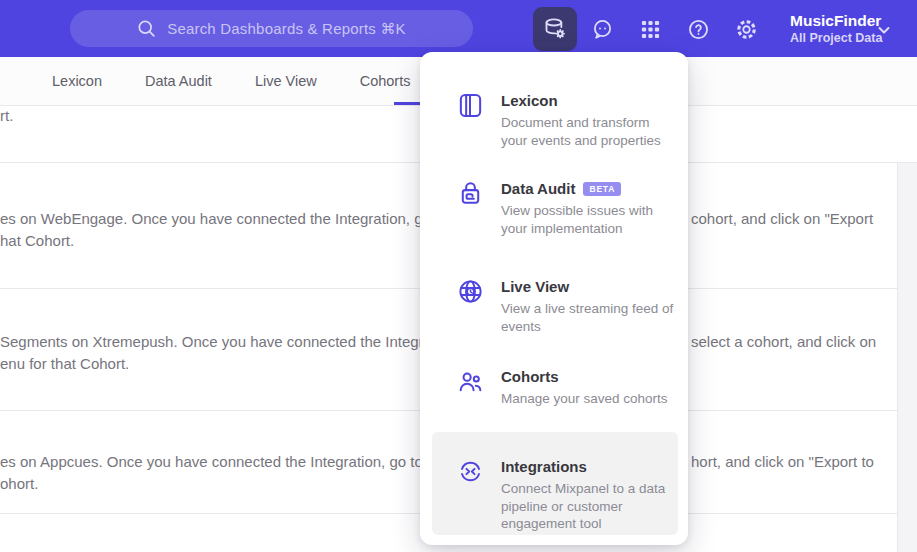 The image size is (917, 552). What do you see at coordinates (544, 467) in the screenshot?
I see `menu-item-title: Integrations` at bounding box center [544, 467].